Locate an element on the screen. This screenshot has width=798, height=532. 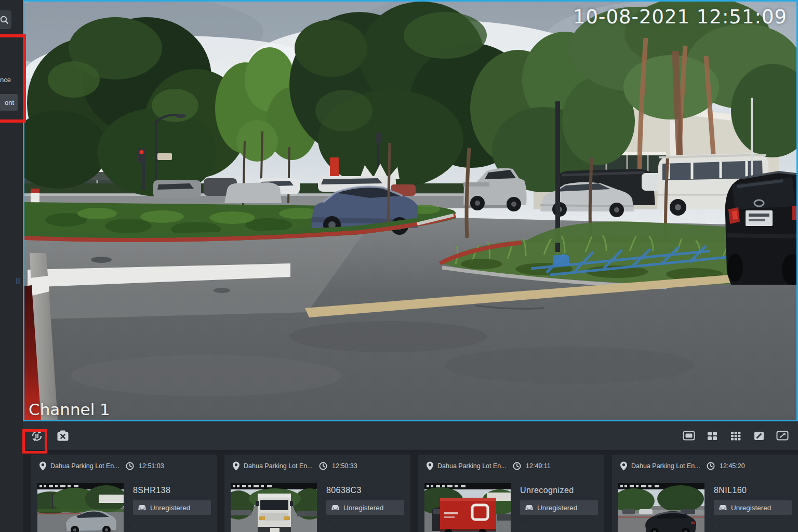
snapshot-white-truck is located at coordinates (274, 508).